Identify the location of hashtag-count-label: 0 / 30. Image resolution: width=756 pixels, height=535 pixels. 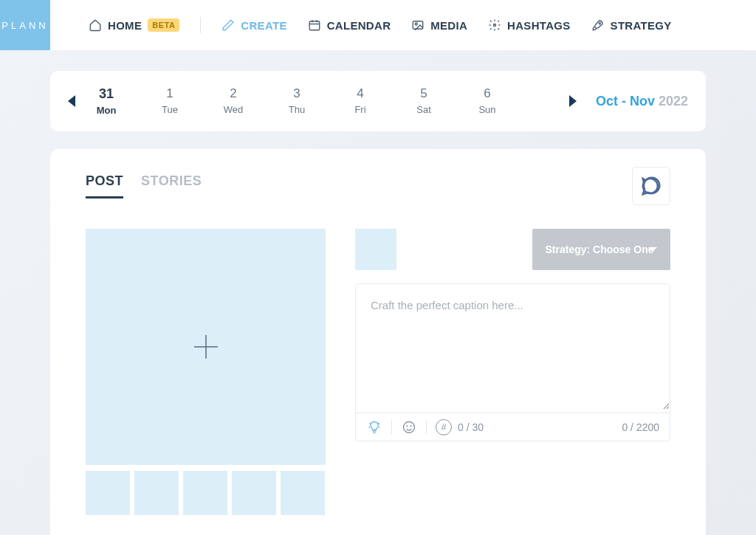
(471, 427).